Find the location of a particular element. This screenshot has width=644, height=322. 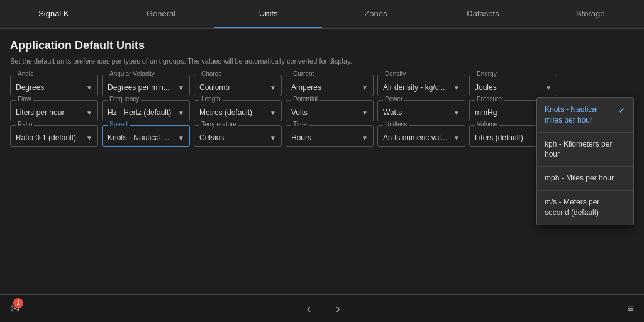

unit-group-energy: EnergyJoules▼ is located at coordinates (513, 86).